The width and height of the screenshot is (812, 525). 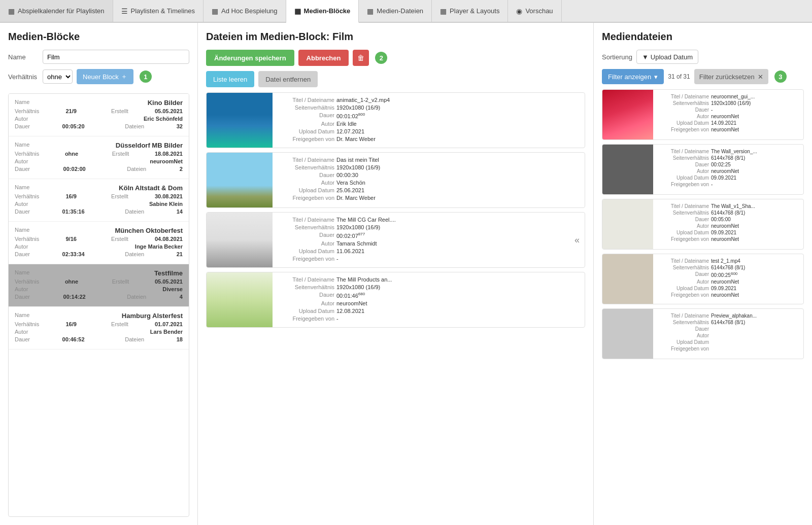 What do you see at coordinates (215, 11) in the screenshot?
I see `adhoc-icon: ▦` at bounding box center [215, 11].